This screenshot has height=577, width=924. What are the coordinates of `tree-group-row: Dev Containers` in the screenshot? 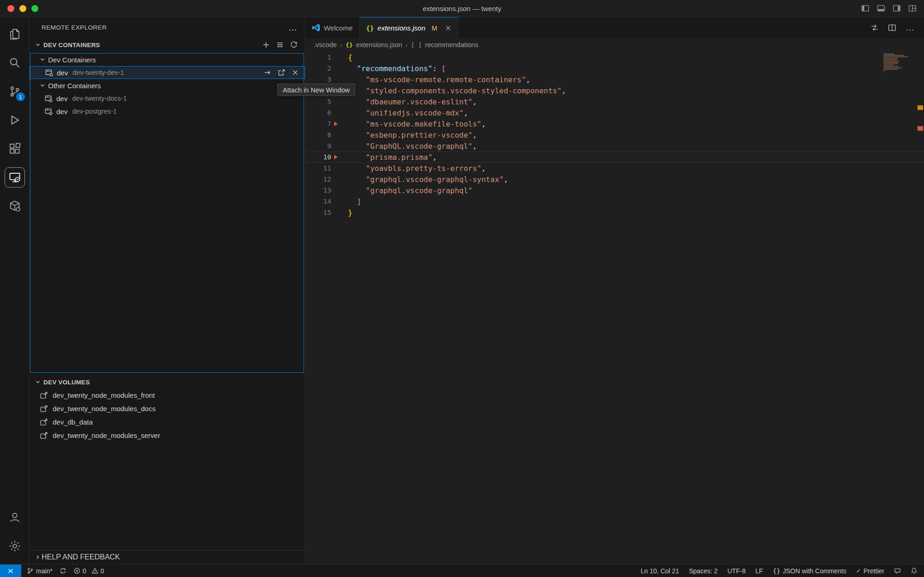 It's located at (167, 60).